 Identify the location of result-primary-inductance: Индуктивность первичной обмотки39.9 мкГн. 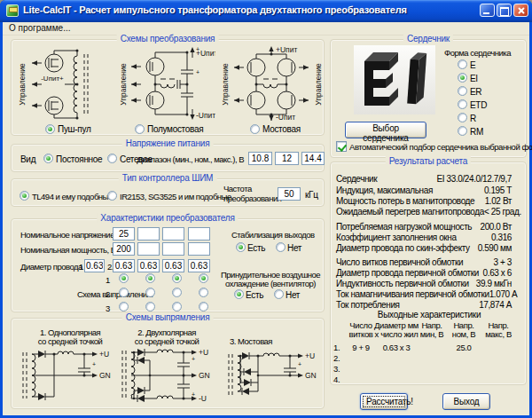
(424, 284).